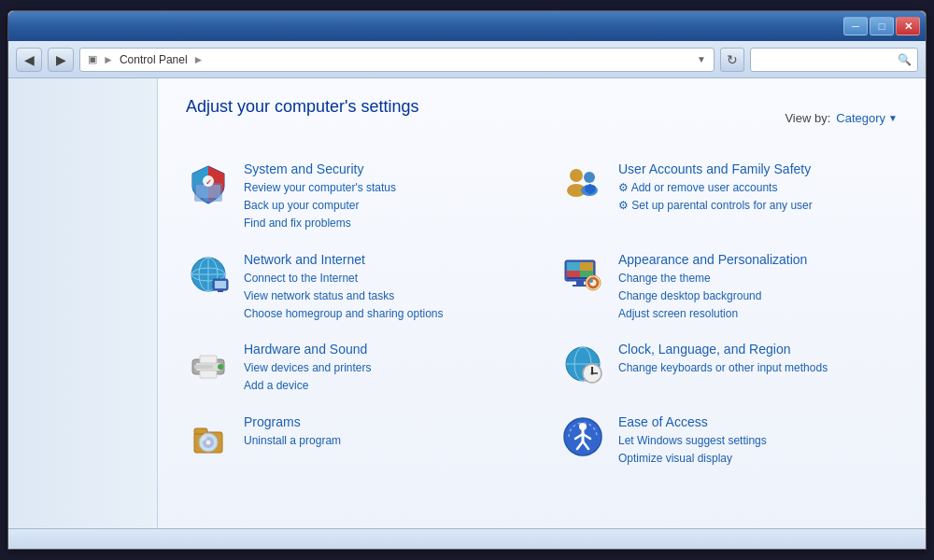 This screenshot has width=934, height=560. What do you see at coordinates (383, 386) in the screenshot?
I see `hardware-sound-link-2: Add a device` at bounding box center [383, 386].